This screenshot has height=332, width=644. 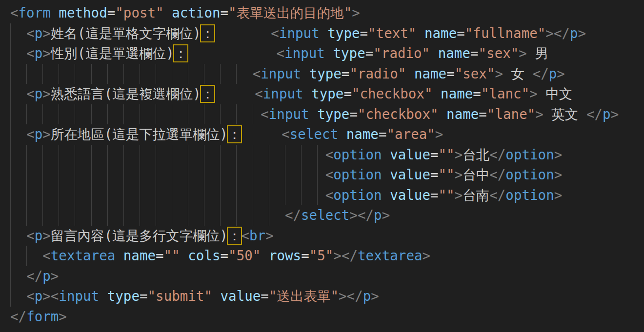 I want to click on code-line: <p>所在地區(這是下拉選單欄位)： <select name="area">, so click(x=327, y=135).